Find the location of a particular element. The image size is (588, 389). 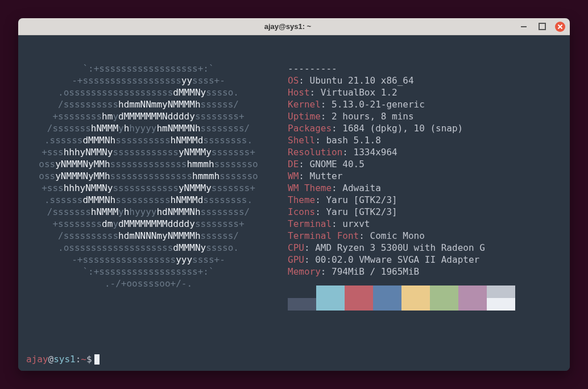

cursor is located at coordinates (97, 359).